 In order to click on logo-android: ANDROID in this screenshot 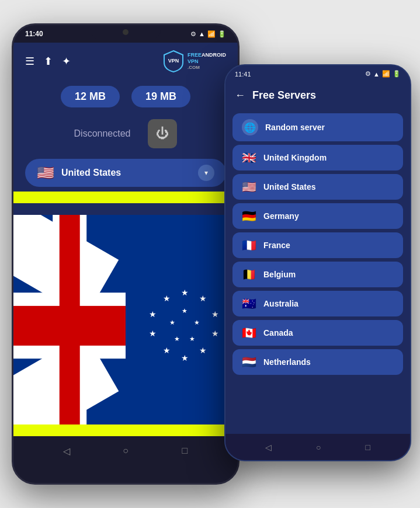, I will do `click(214, 55)`.